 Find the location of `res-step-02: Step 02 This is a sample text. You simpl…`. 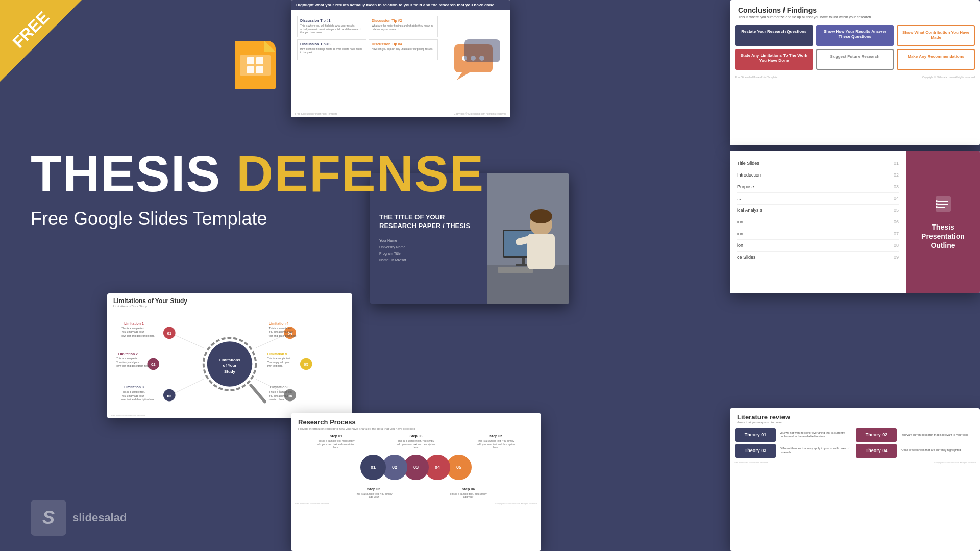

res-step-02: Step 02 This is a sample text. You simpl… is located at coordinates (374, 493).